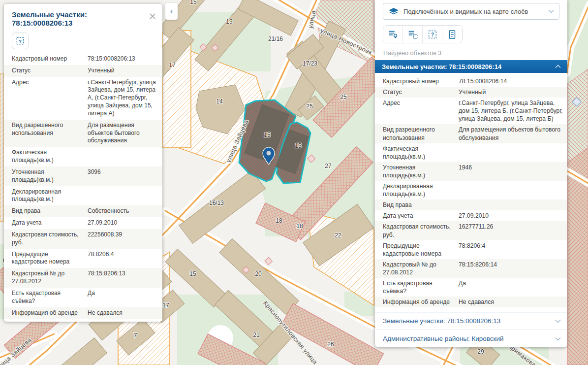  I want to click on attribute-value: 1946, so click(511, 171).